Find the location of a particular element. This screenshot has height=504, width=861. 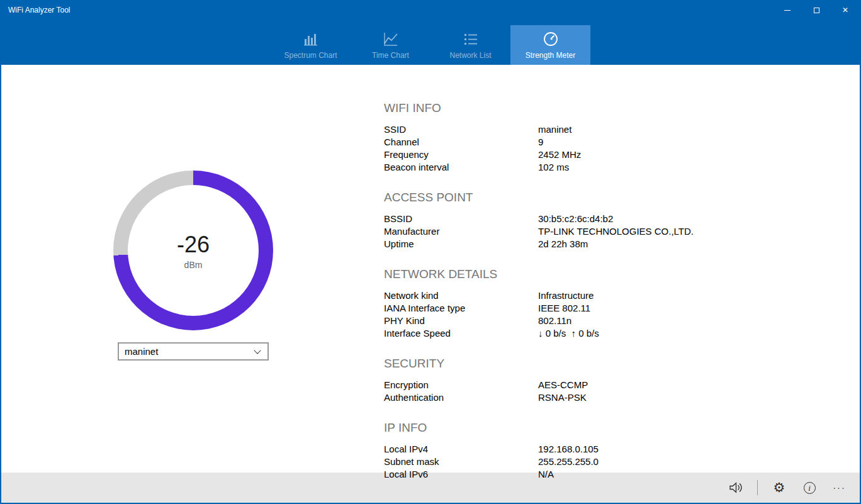

signal-strength-unit: dBm is located at coordinates (194, 265).